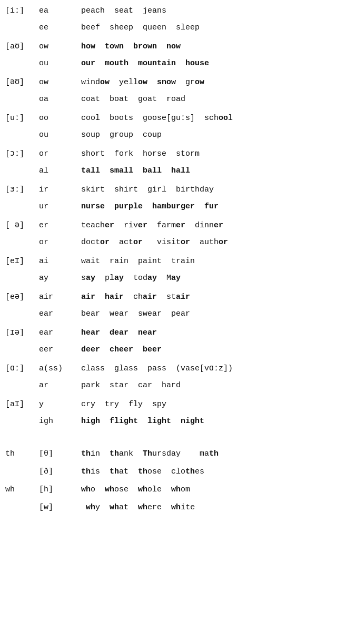 Image resolution: width=337 pixels, height=644 pixels. What do you see at coordinates (21, 368) in the screenshot?
I see `phoneme-cell: [ɑː]` at bounding box center [21, 368].